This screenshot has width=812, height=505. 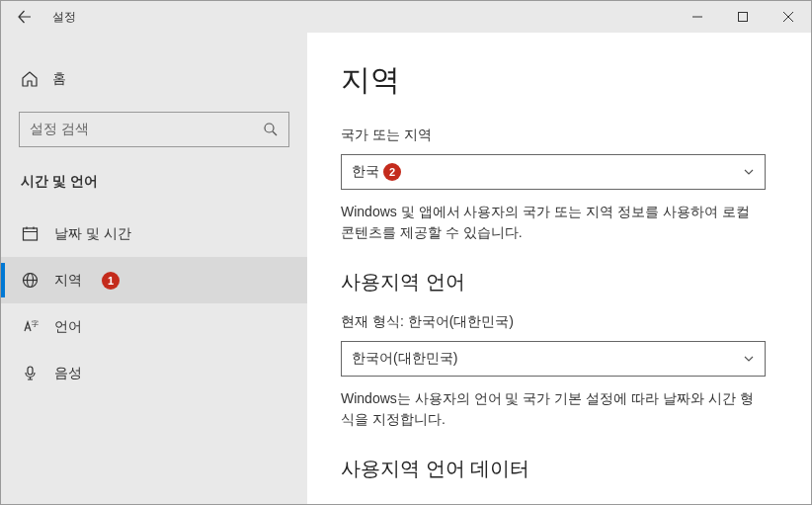 I want to click on sidebar-item-language: 字 언어, so click(x=154, y=326).